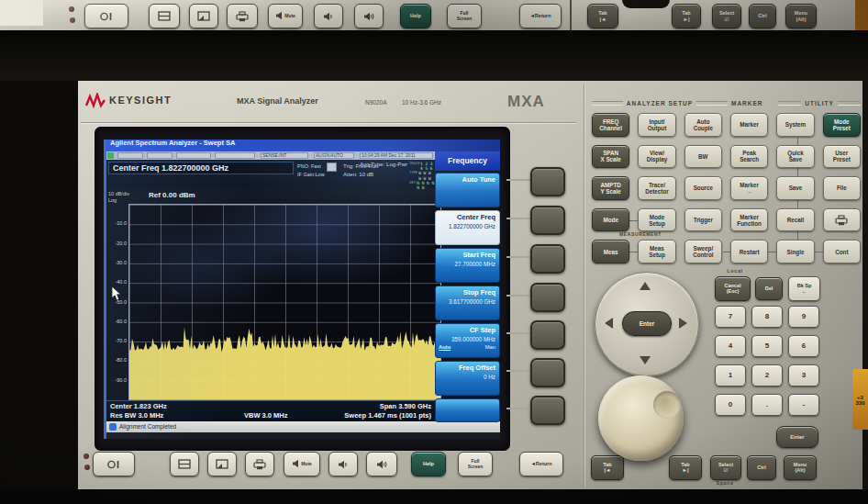  What do you see at coordinates (468, 228) in the screenshot?
I see `softkey-center-freq: Center Freq1.822700000 GHz` at bounding box center [468, 228].